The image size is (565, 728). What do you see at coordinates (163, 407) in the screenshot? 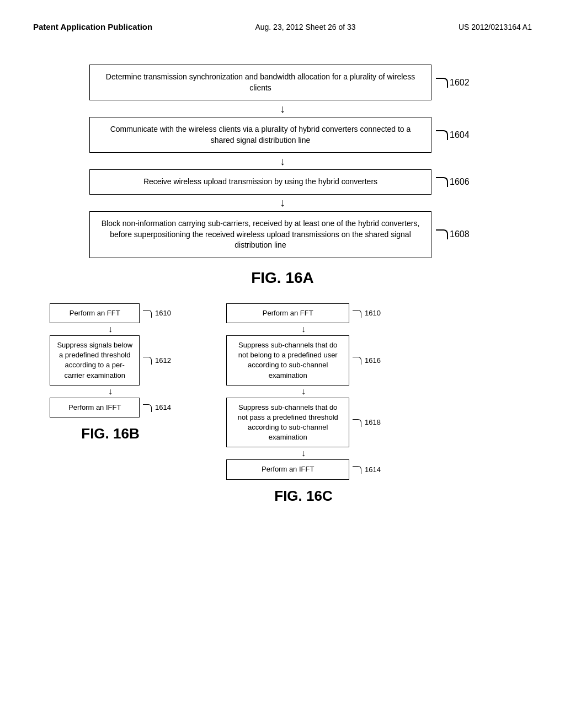
I see `label-text-1614b: 1614` at bounding box center [163, 407].